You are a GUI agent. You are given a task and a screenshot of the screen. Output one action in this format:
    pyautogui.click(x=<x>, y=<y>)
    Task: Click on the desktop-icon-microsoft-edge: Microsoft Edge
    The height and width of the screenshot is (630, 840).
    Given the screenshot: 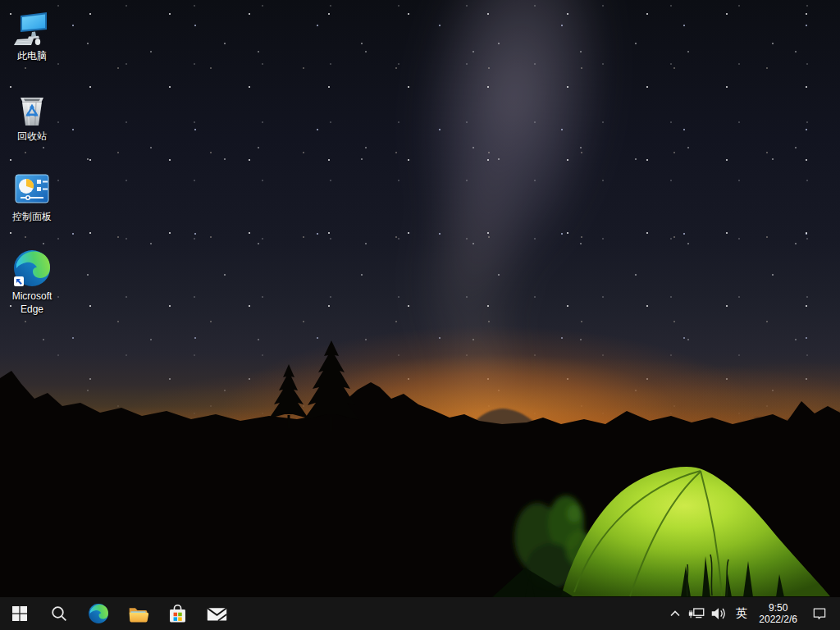 What is the action you would take?
    pyautogui.click(x=32, y=282)
    